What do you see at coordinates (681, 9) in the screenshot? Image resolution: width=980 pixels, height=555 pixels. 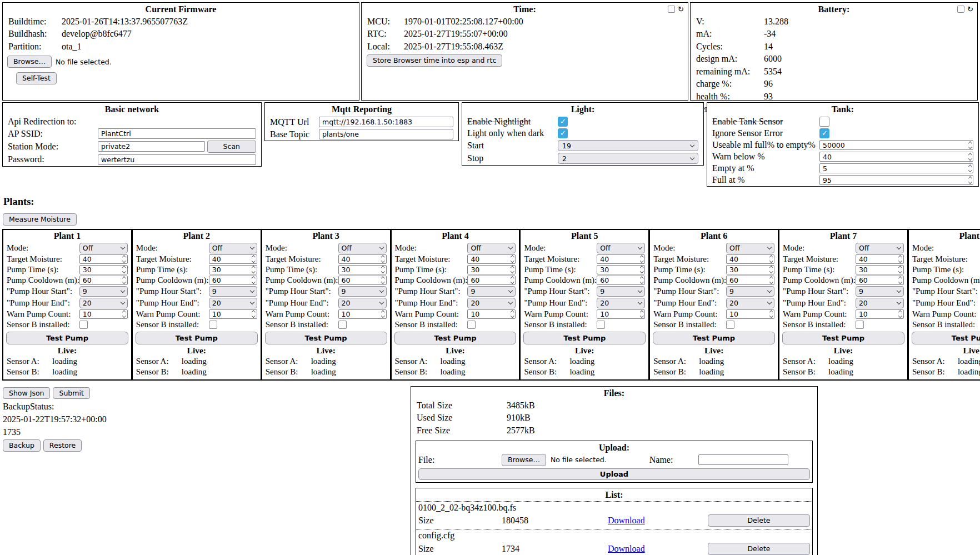 I see `time-refresh-icon: ↻` at bounding box center [681, 9].